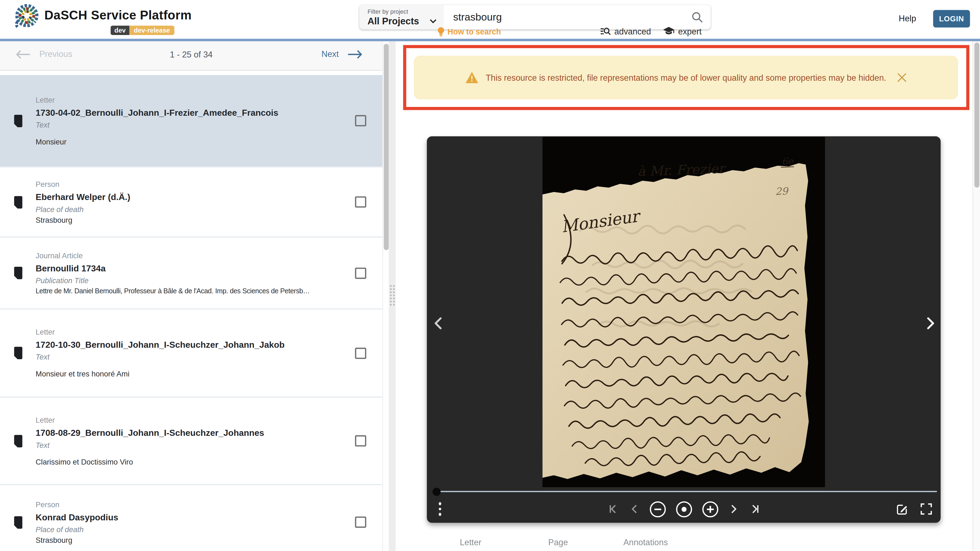  Describe the element at coordinates (684, 509) in the screenshot. I see `reset-zoom-button` at that location.